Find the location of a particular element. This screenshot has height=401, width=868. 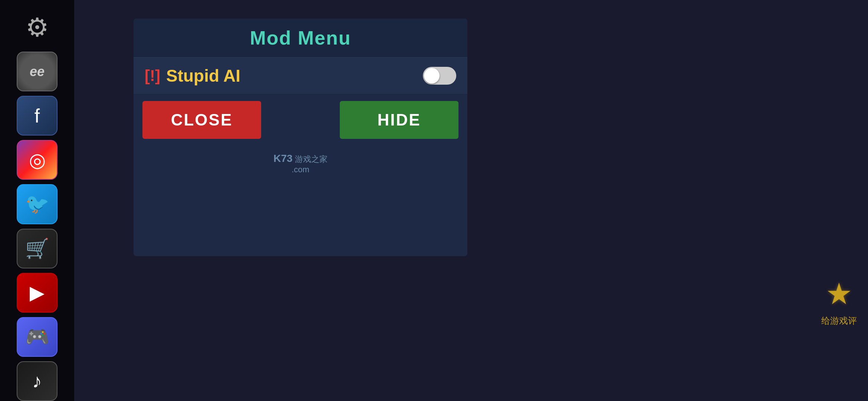

youtube-icon: ▶ is located at coordinates (37, 293).